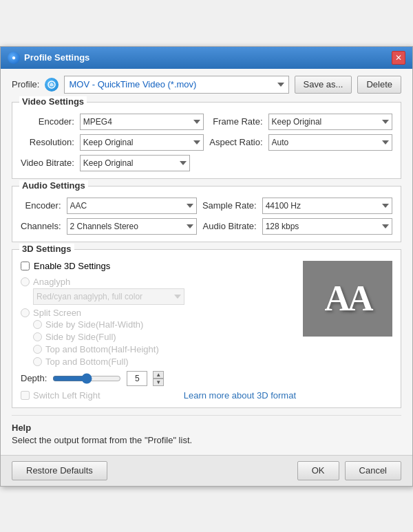  Describe the element at coordinates (61, 395) in the screenshot. I see `switch-left: Switch Left Right` at that location.